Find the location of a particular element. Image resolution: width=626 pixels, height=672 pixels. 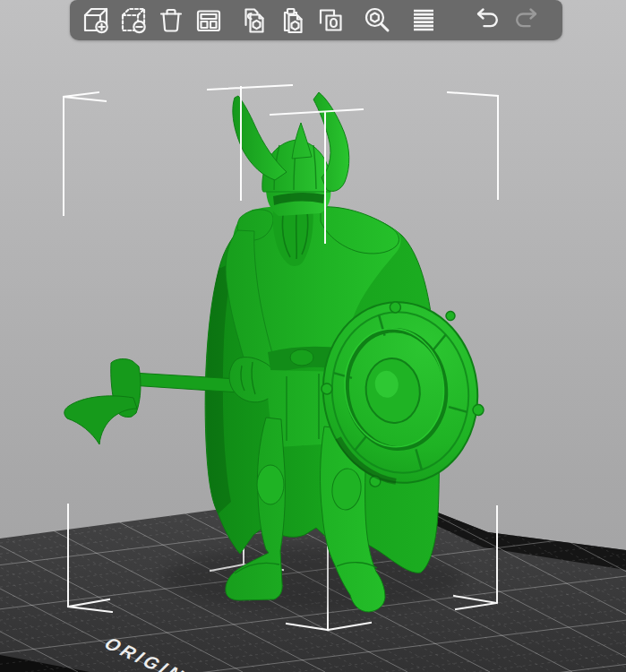

undo-button is located at coordinates (488, 21).